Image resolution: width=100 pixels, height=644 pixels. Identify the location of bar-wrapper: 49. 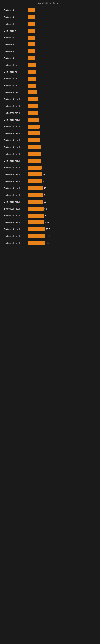
(62, 174).